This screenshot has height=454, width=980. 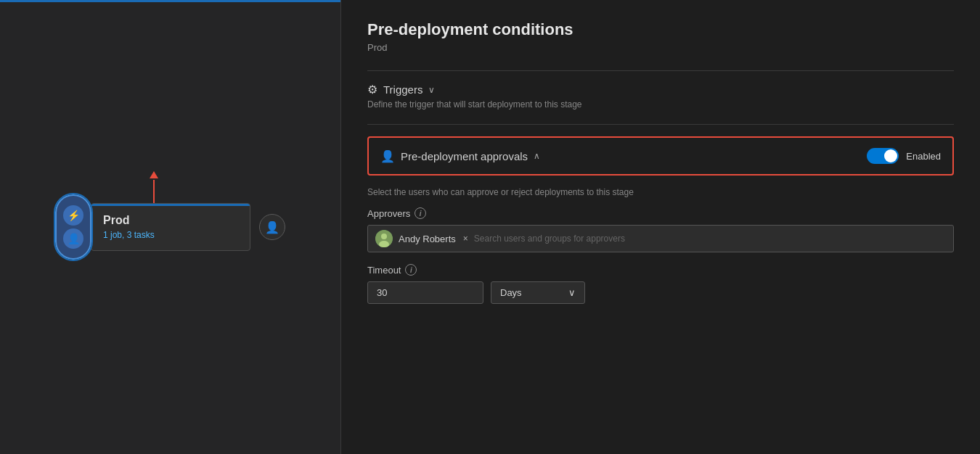 I want to click on timeout-unit-dropdown: Days ∨, so click(x=538, y=293).